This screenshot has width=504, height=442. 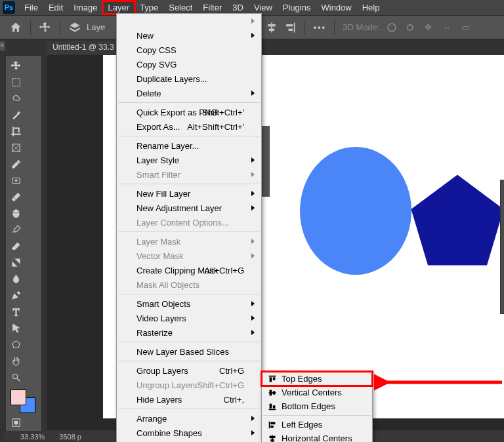 I want to click on menuitem-smart-filter: Smart Filter, so click(x=189, y=174).